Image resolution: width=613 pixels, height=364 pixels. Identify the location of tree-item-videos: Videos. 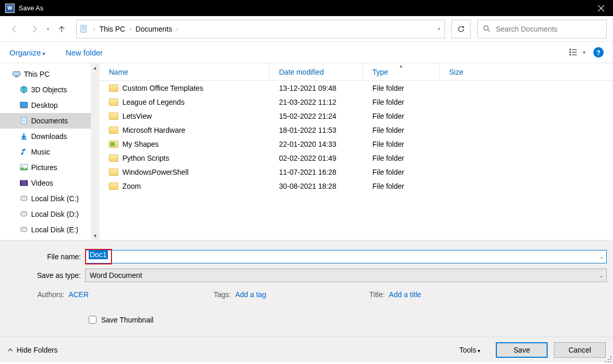
(50, 183).